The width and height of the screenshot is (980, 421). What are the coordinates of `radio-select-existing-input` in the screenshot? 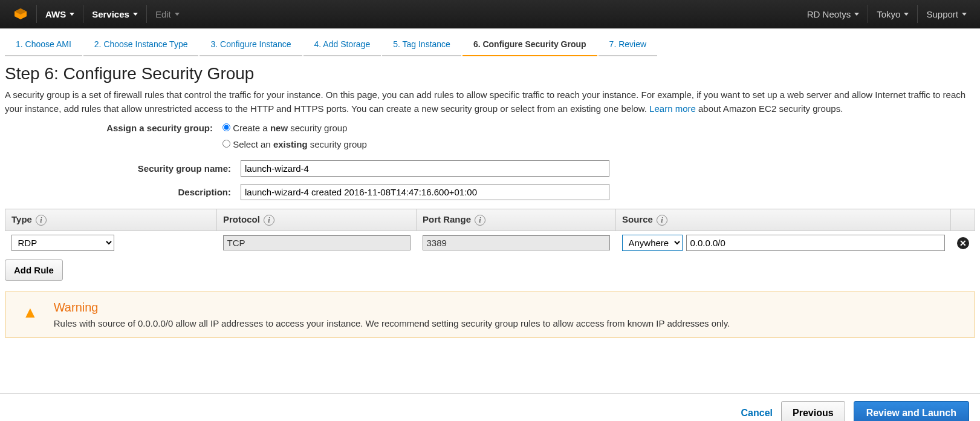 It's located at (226, 144).